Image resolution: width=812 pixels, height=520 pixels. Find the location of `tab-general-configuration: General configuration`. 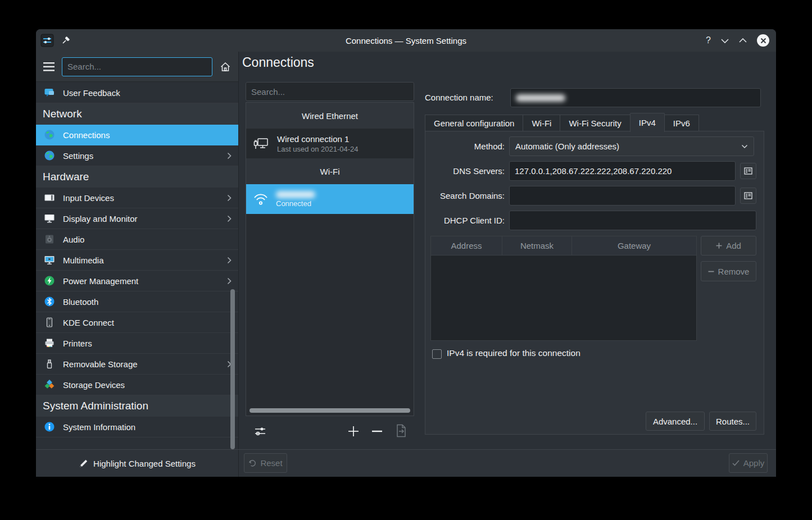

tab-general-configuration: General configuration is located at coordinates (474, 123).